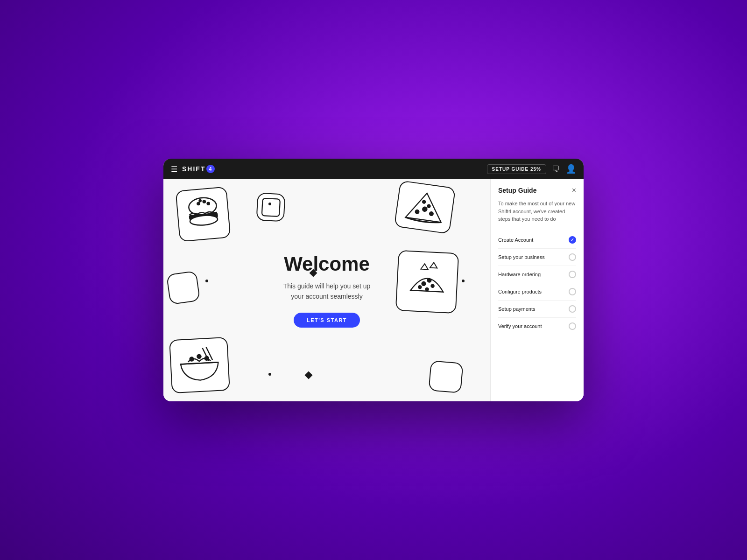  I want to click on welcome-title: Welcome, so click(327, 264).